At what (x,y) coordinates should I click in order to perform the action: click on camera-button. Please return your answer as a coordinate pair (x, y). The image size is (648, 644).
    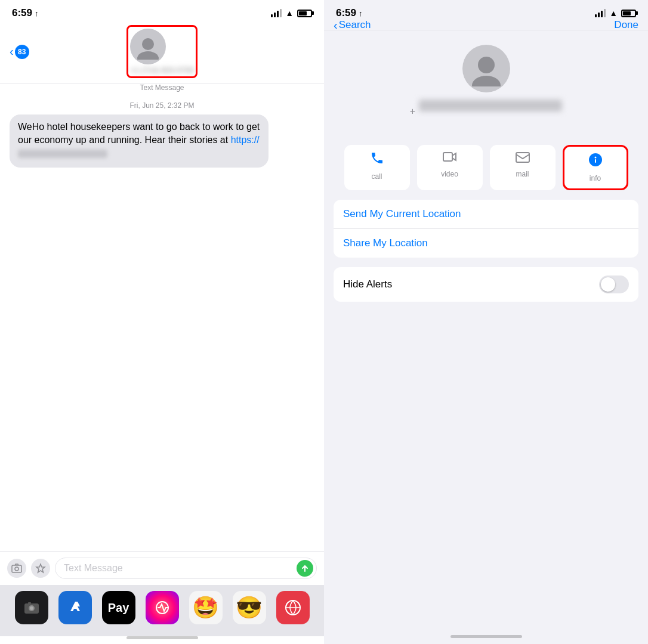
    Looking at the image, I should click on (17, 568).